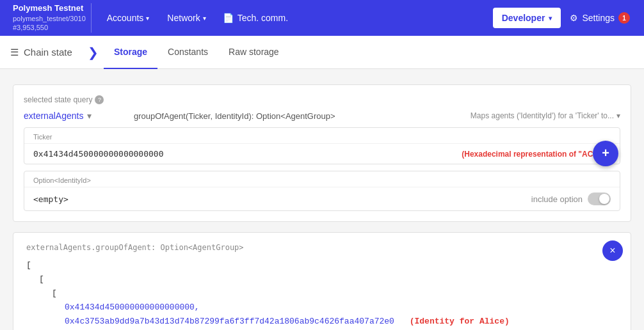 The height and width of the screenshot is (330, 644). What do you see at coordinates (612, 251) in the screenshot?
I see `close-icon: ×` at bounding box center [612, 251].